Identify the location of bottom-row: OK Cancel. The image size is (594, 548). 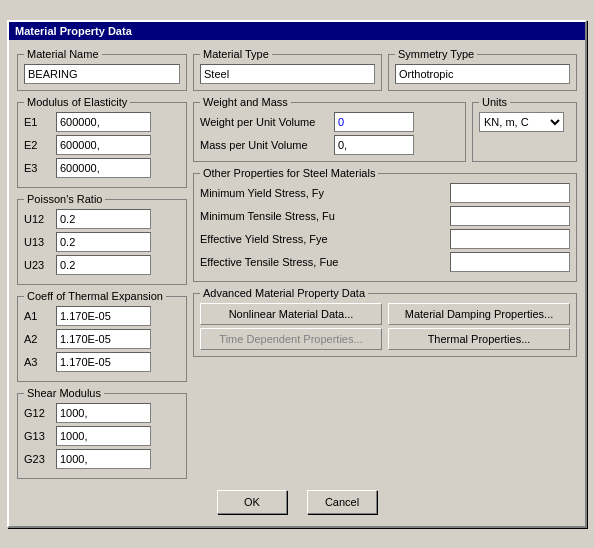
(297, 501).